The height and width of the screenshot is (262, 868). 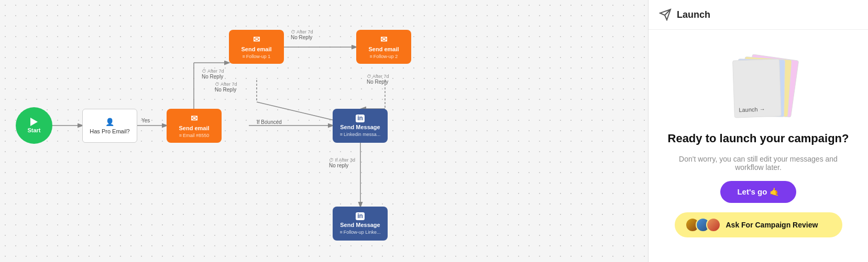 What do you see at coordinates (226, 87) in the screenshot?
I see `edge-after7d-3: ⏱ After 7d No Reply` at bounding box center [226, 87].